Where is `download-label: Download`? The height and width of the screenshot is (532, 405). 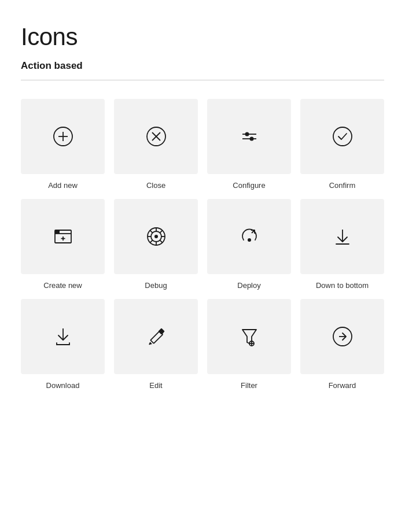
download-label: Download is located at coordinates (63, 385).